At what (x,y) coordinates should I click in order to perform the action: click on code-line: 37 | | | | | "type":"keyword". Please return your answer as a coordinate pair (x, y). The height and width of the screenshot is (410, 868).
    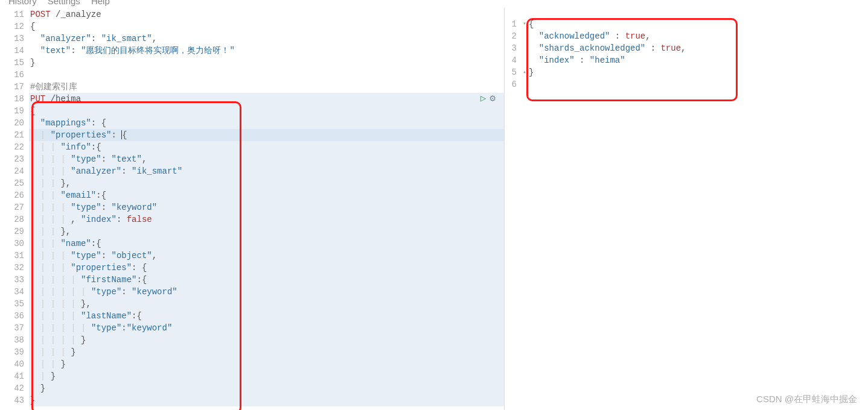
    Looking at the image, I should click on (252, 328).